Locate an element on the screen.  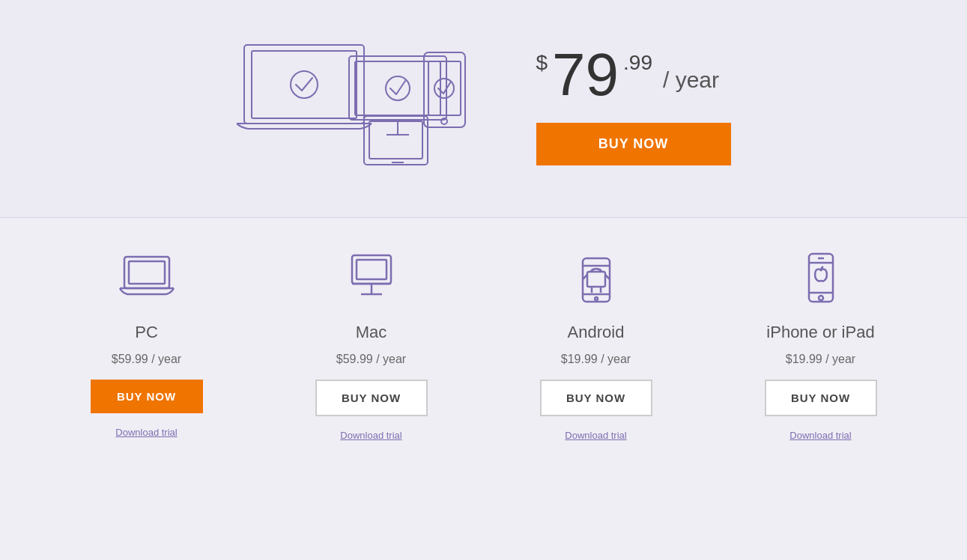
price-main: 79 is located at coordinates (586, 75).